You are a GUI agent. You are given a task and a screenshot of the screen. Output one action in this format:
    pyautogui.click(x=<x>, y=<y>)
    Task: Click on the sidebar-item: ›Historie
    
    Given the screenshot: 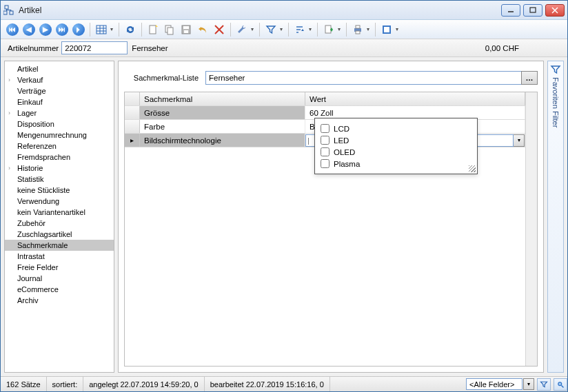 What is the action you would take?
    pyautogui.click(x=59, y=168)
    